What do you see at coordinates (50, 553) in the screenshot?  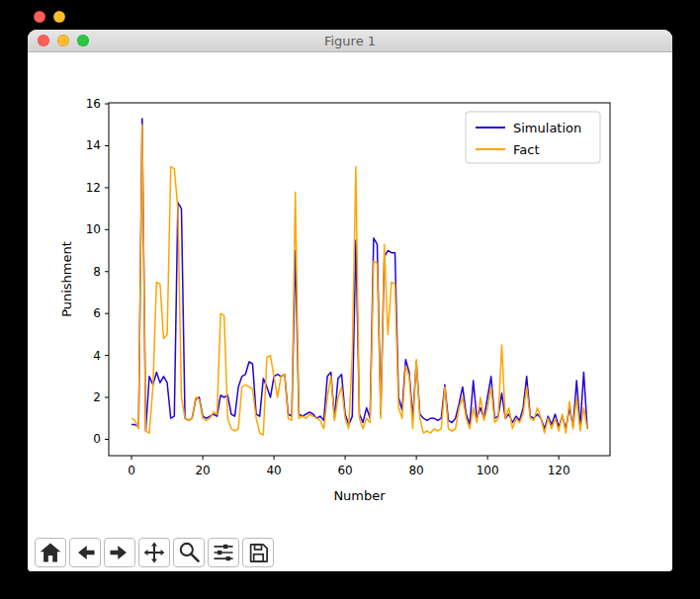 I see `home-icon` at bounding box center [50, 553].